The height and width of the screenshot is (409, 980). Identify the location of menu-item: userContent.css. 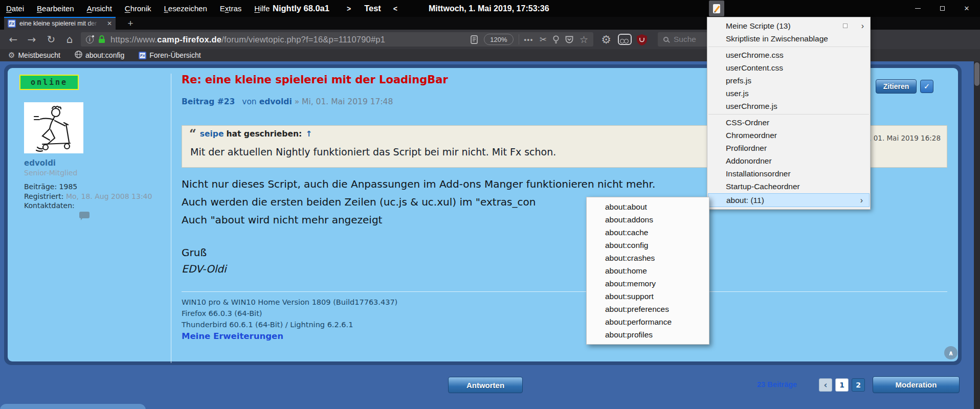
(789, 67).